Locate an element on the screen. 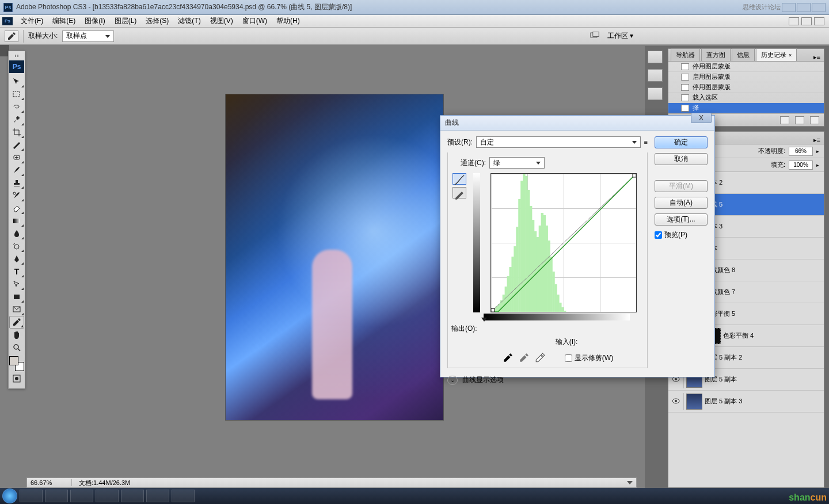 This screenshot has width=829, height=504. type-tool: T is located at coordinates (17, 272).